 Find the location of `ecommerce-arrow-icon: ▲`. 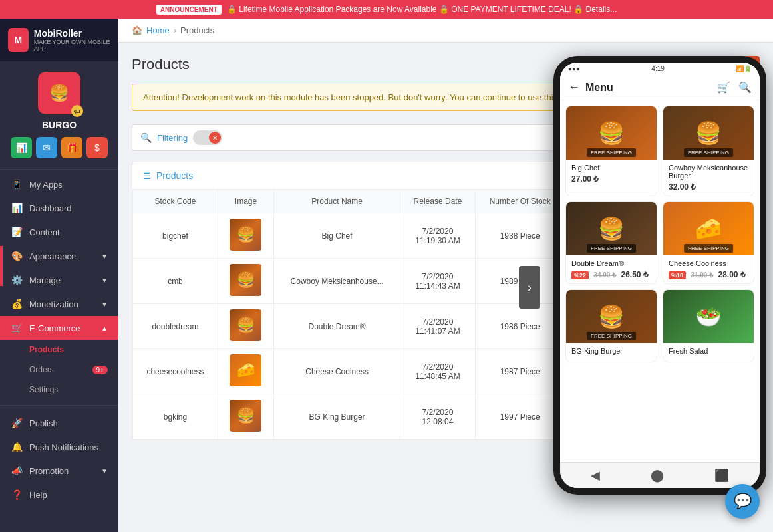

ecommerce-arrow-icon: ▲ is located at coordinates (104, 329).